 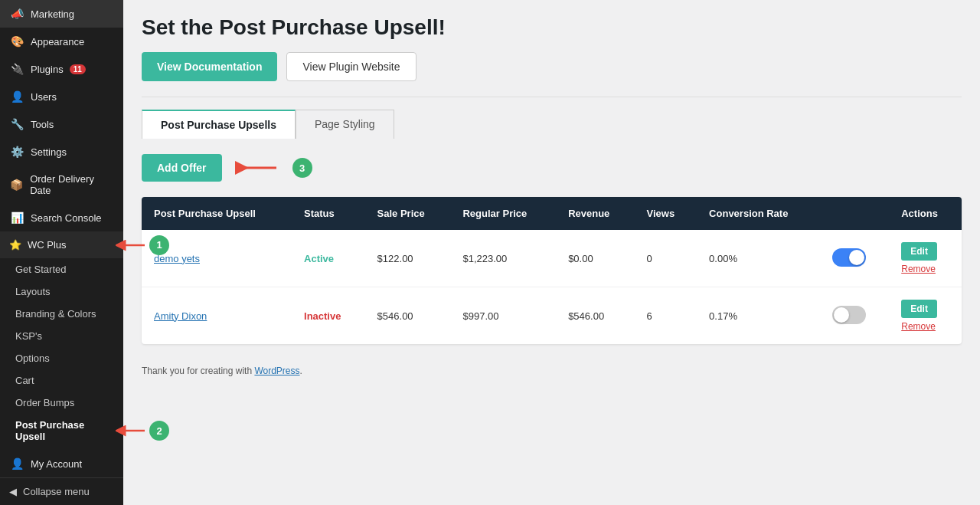 I want to click on col-header-regular-price: Regular Price, so click(x=503, y=213).